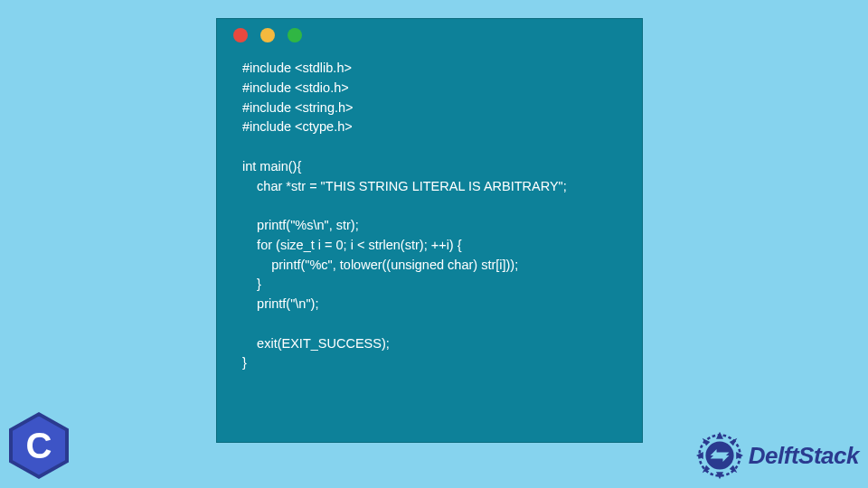  I want to click on maximize-icon, so click(295, 35).